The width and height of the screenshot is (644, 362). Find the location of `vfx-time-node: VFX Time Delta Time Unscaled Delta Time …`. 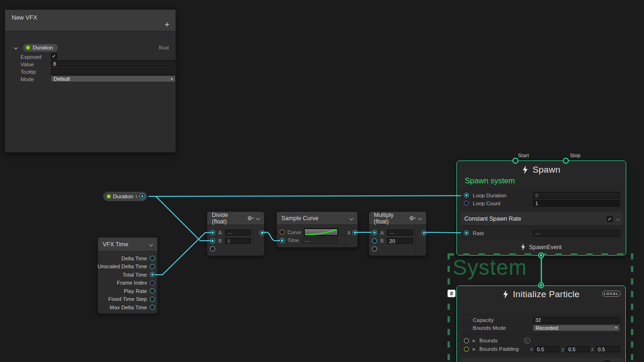

vfx-time-node: VFX Time Delta Time Unscaled Delta Time … is located at coordinates (128, 275).